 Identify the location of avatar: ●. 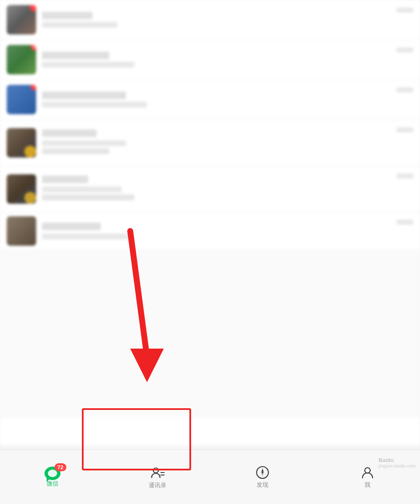
(21, 60).